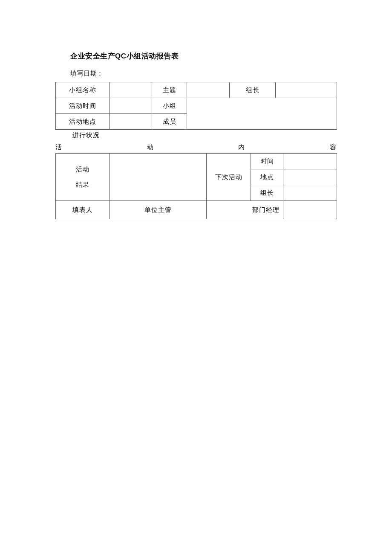  Describe the element at coordinates (204, 73) in the screenshot. I see `fill-date-label: 填写日期：` at that location.